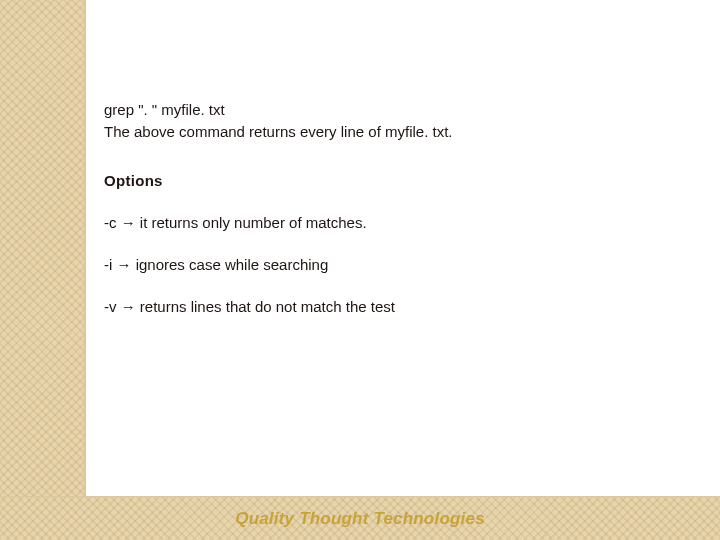  Describe the element at coordinates (402, 110) in the screenshot. I see `grep-command: grep ". " myfile. txt` at that location.